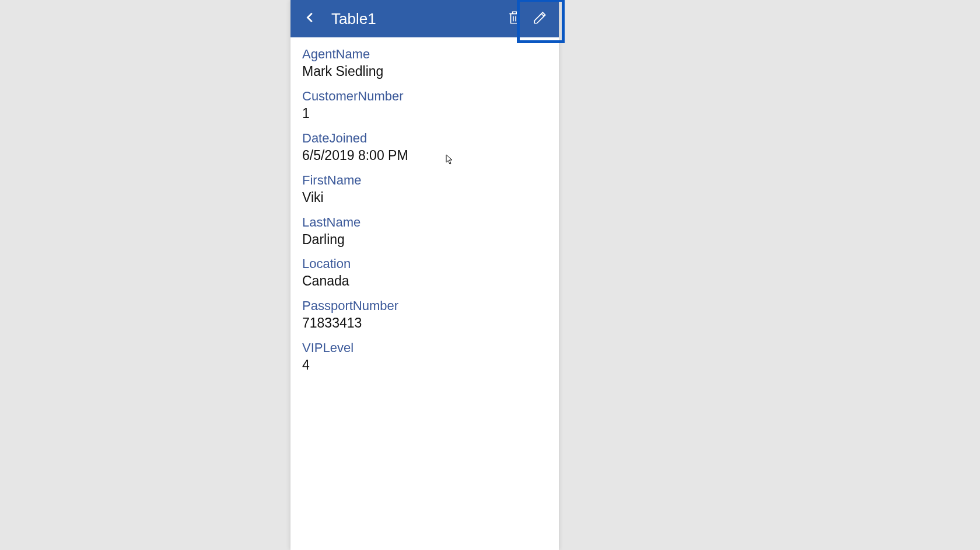 The height and width of the screenshot is (550, 980). I want to click on field-label: CustomerNumber, so click(430, 97).